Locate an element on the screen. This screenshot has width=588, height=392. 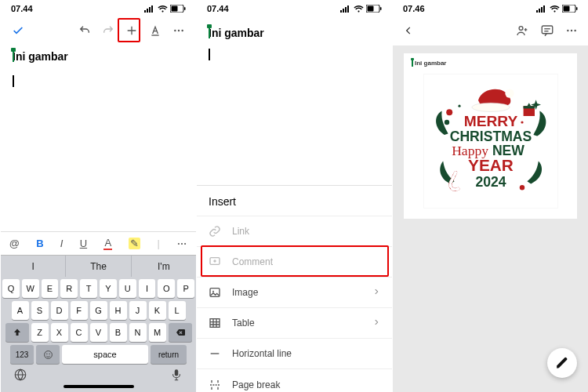
key-v: V is located at coordinates (99, 332).